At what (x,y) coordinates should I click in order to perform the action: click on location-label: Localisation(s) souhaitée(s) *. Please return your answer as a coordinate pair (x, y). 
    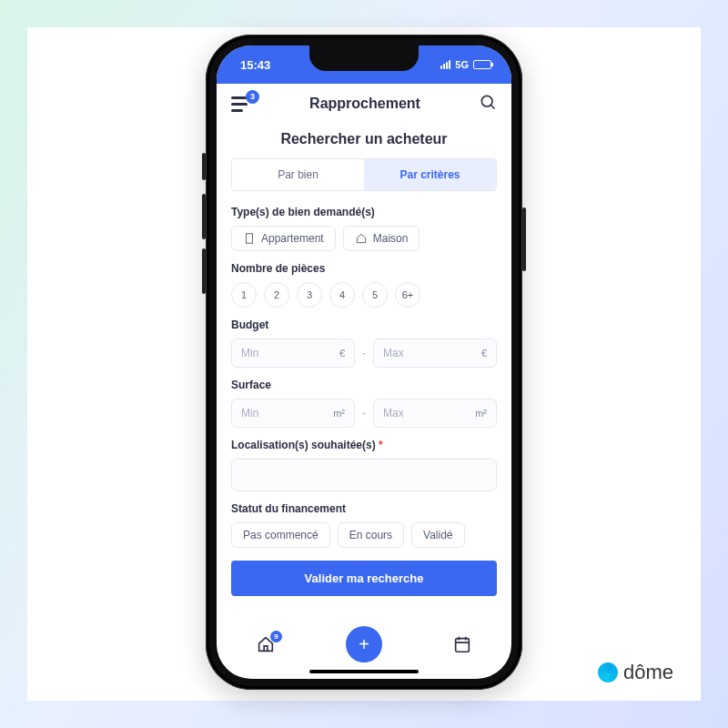
    Looking at the image, I should click on (364, 445).